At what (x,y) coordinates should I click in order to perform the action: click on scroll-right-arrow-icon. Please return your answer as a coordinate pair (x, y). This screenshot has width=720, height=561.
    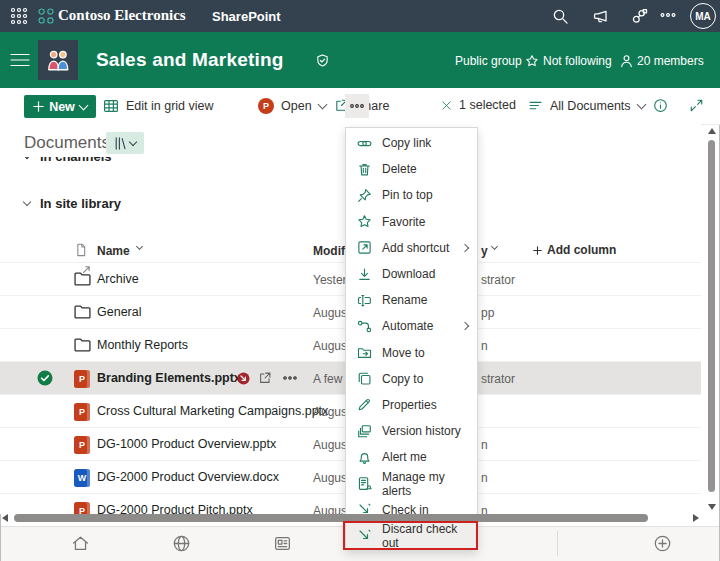
    Looking at the image, I should click on (696, 518).